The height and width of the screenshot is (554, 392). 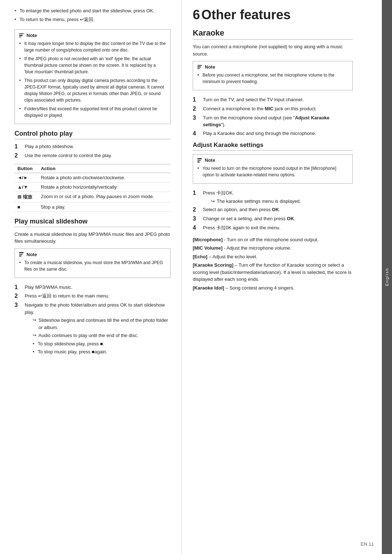 I want to click on note-list-1: It may require longer time to display th…, so click(x=93, y=79).